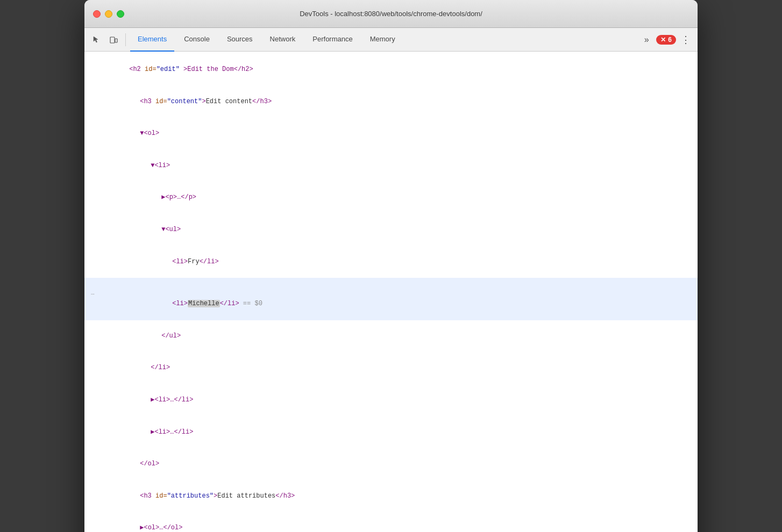 Image resolution: width=782 pixels, height=532 pixels. Describe the element at coordinates (391, 336) in the screenshot. I see `dom-line: </ul>` at that location.